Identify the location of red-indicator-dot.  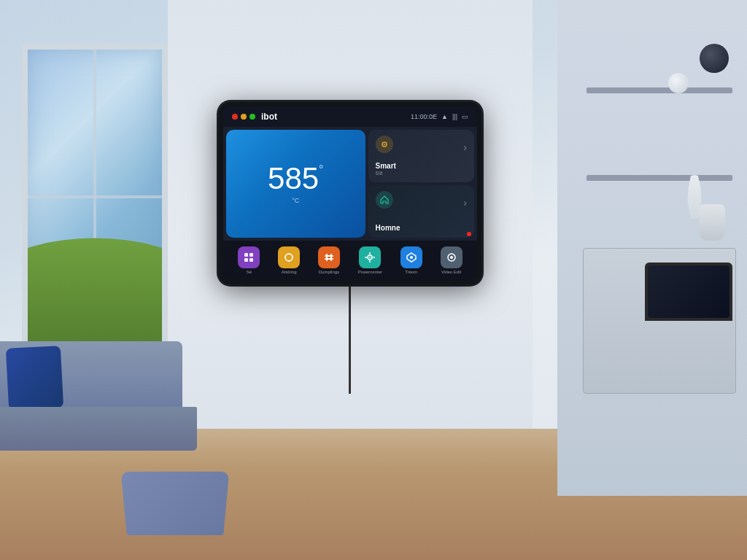
(469, 234).